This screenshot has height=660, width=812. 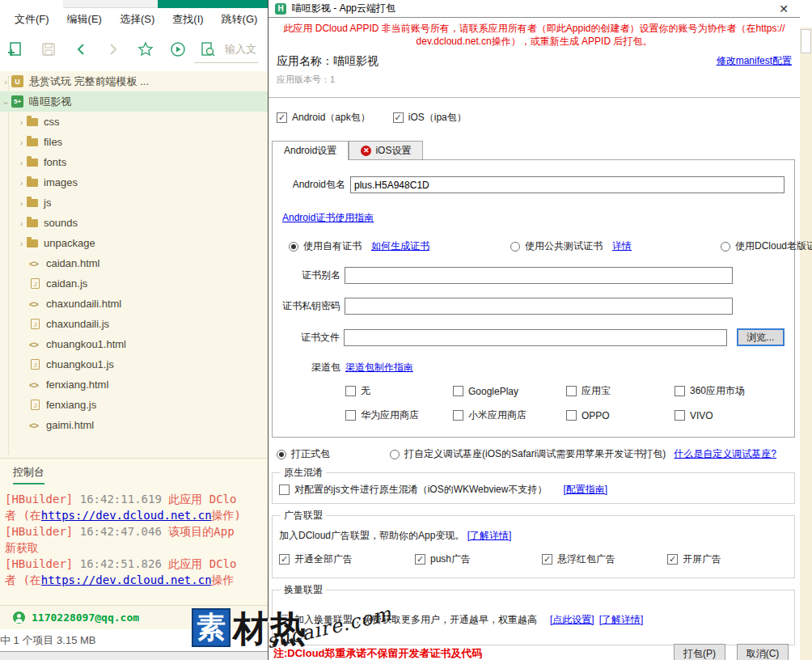 I want to click on tree-item: <>chuangkou1.html, so click(x=134, y=345).